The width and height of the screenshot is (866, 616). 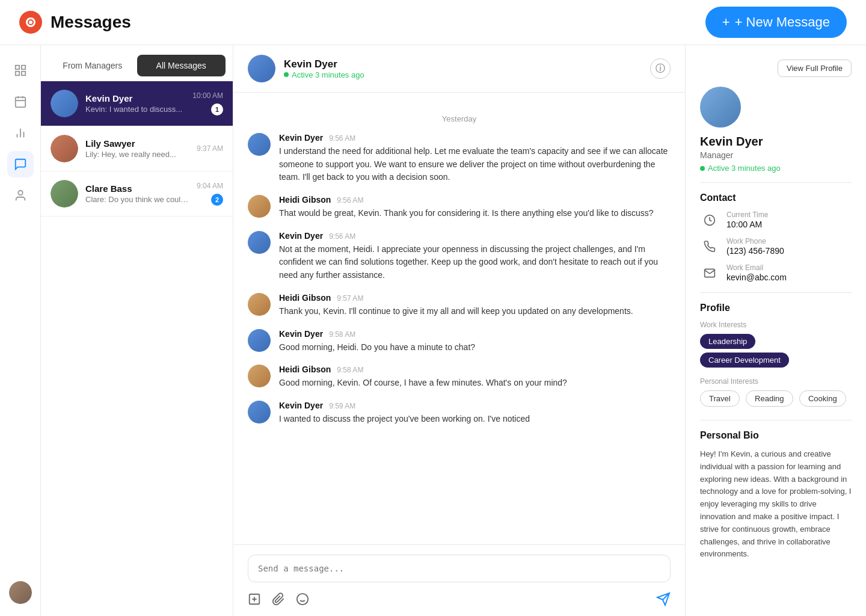 I want to click on personal-interests-tags: Travel Reading Cooking, so click(x=776, y=401).